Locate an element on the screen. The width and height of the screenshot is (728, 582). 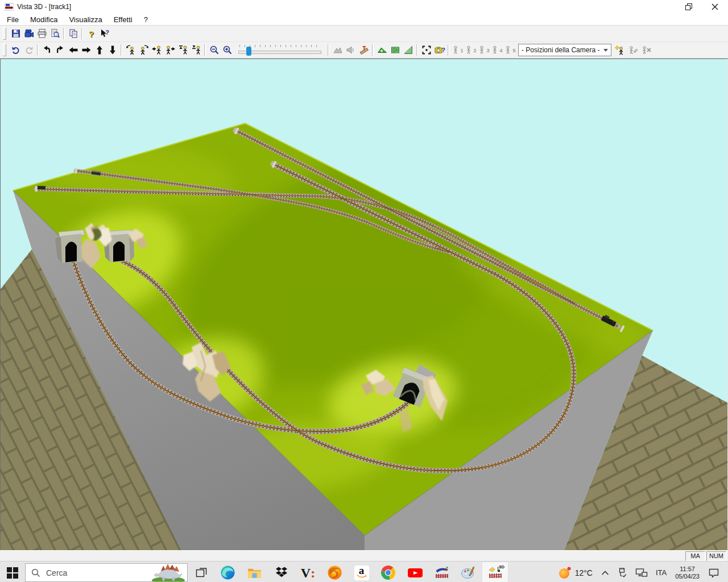
edit-camera-position-button is located at coordinates (632, 50).